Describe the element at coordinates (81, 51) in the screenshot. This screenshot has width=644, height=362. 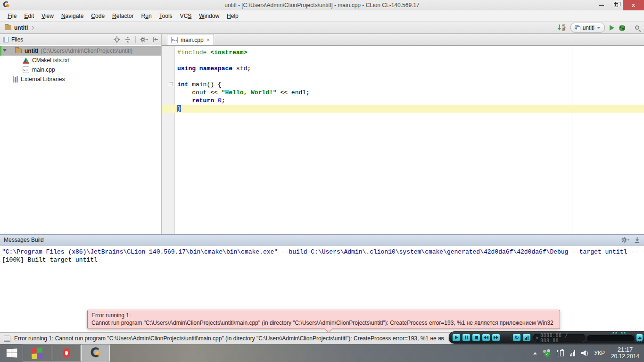
I see `tree-row-project-root: untitl (C:\Users\Admin\ClionProjects\unt…` at that location.